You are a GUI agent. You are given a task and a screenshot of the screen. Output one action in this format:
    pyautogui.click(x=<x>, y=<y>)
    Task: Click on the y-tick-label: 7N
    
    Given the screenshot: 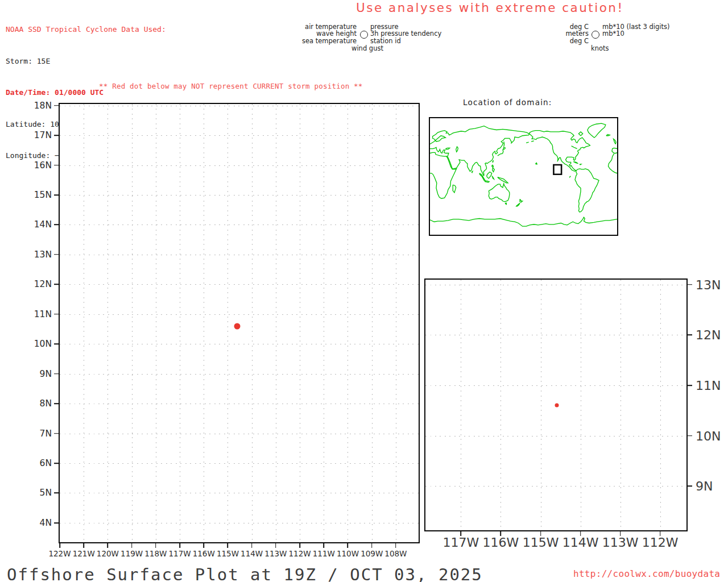 What is the action you would take?
    pyautogui.click(x=46, y=434)
    